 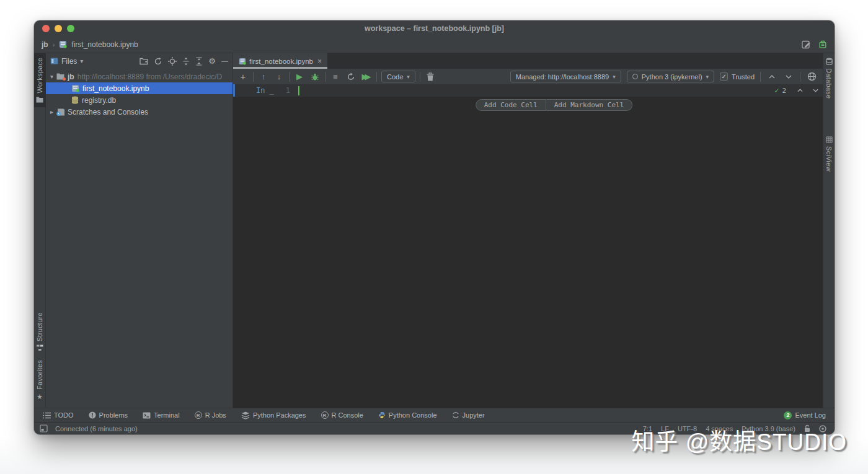 I want to click on left-toolwindow-stripe: Workspace Structure Favorites ★, so click(x=40, y=230).